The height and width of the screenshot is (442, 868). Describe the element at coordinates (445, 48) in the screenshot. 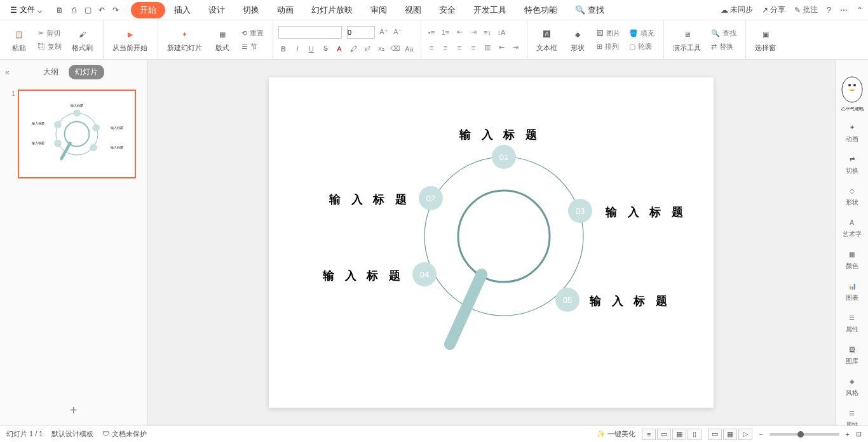

I see `align-center-icon: ≡` at that location.